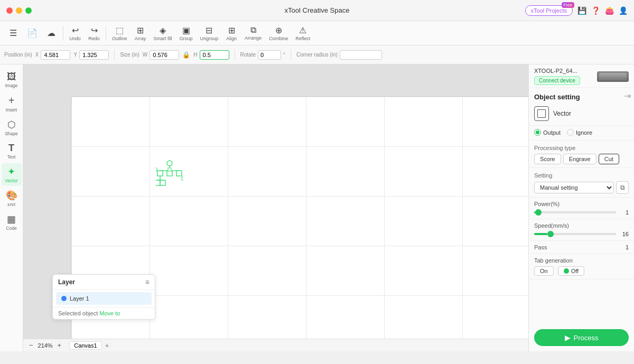 The image size is (634, 364). What do you see at coordinates (60, 346) in the screenshot?
I see `zoom-plus-button: +` at bounding box center [60, 346].